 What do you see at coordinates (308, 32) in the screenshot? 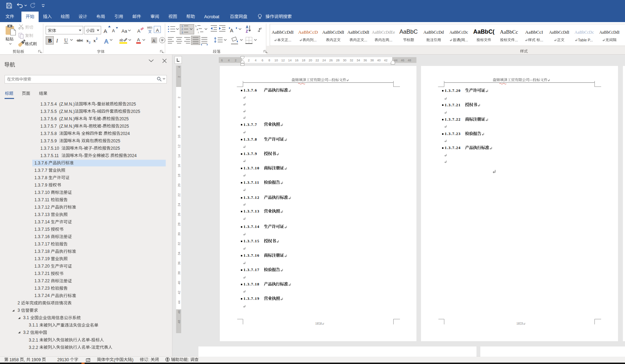
I see `svg-text: AaBbCcD` at bounding box center [308, 32].